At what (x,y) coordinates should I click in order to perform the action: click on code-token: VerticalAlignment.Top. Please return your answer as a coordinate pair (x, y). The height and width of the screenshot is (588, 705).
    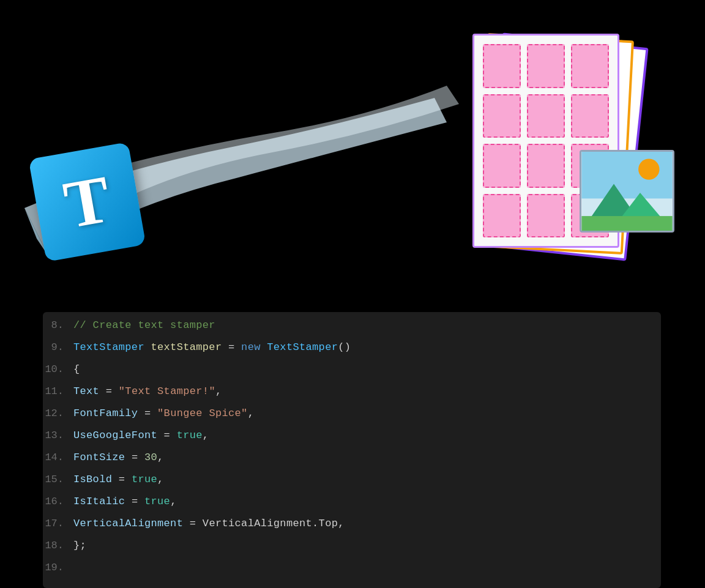
    Looking at the image, I should click on (270, 524).